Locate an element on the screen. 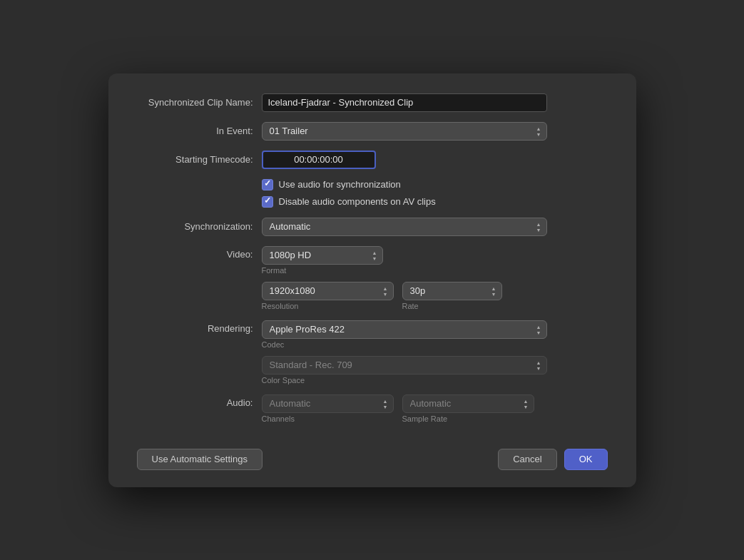 The height and width of the screenshot is (560, 744). sample-rate-field: Automatic 44.1 kHz 48 kHz Sample Rate is located at coordinates (468, 409).